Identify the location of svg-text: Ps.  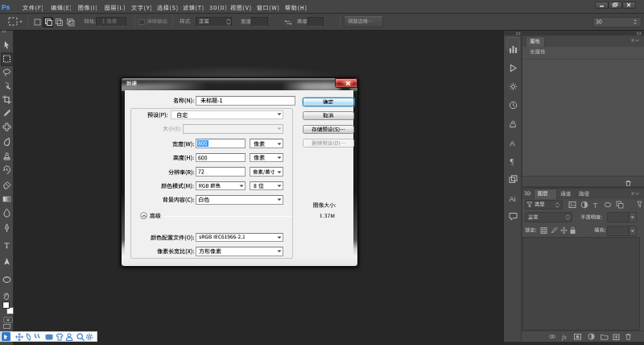
(6, 7).